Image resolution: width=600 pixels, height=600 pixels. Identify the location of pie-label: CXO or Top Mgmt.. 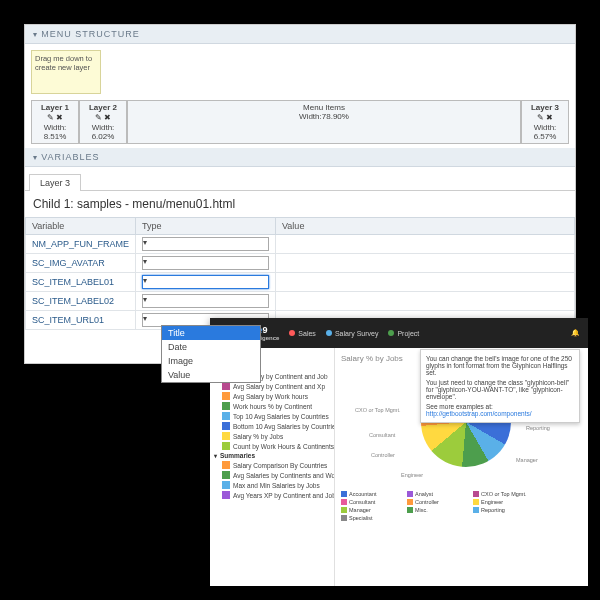
(378, 410).